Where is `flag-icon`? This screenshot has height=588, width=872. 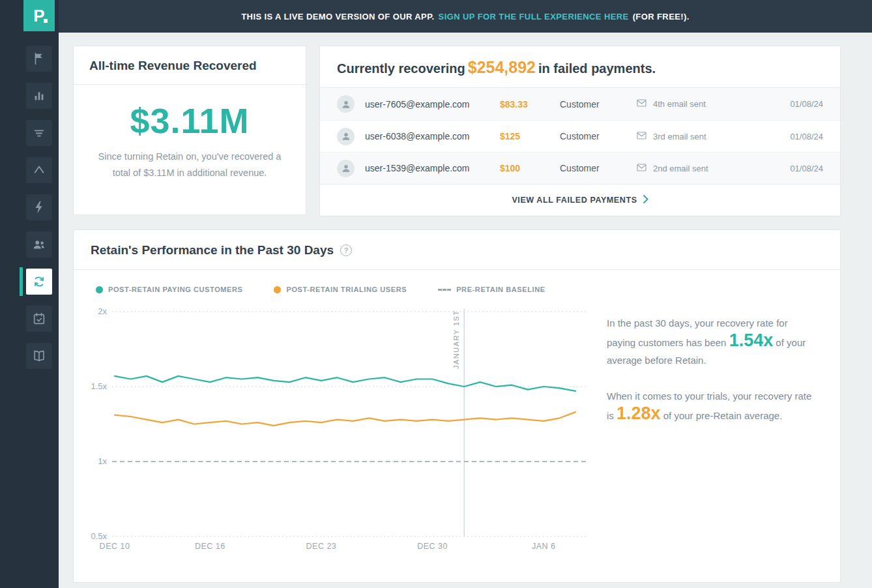
flag-icon is located at coordinates (39, 59).